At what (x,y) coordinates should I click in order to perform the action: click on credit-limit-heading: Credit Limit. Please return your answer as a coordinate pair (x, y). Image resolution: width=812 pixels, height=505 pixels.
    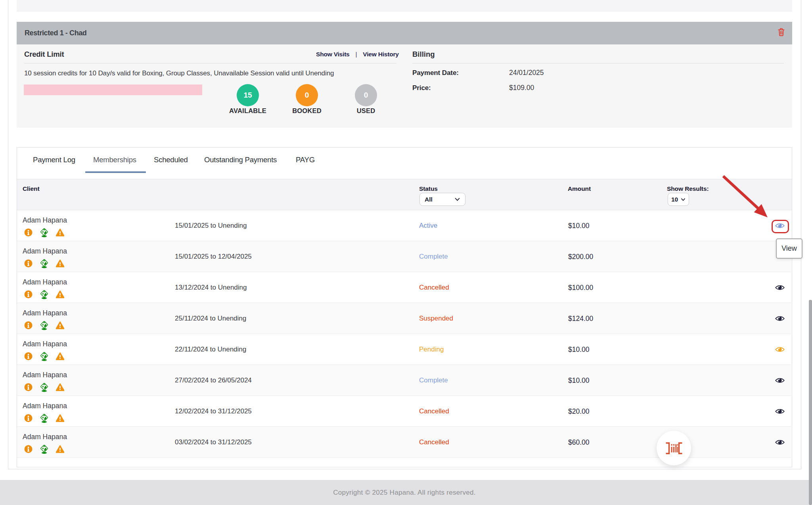
    Looking at the image, I should click on (44, 54).